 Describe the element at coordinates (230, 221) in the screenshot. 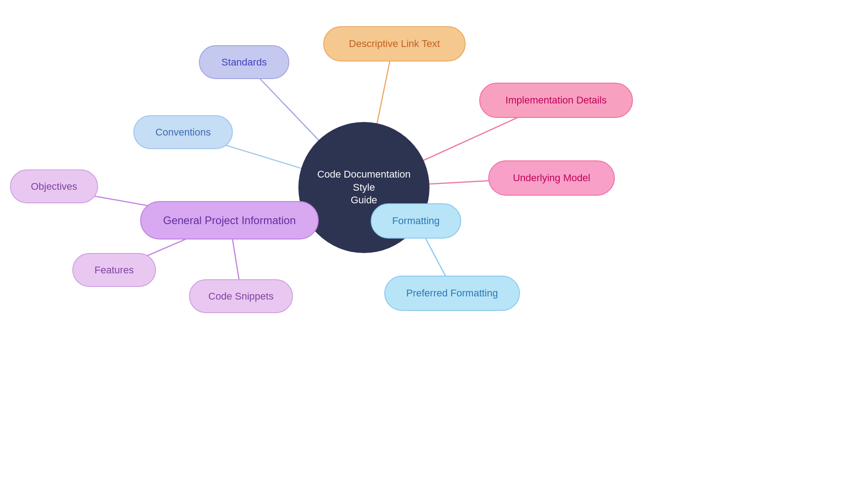

I see `gpi-node: General Project Information` at that location.